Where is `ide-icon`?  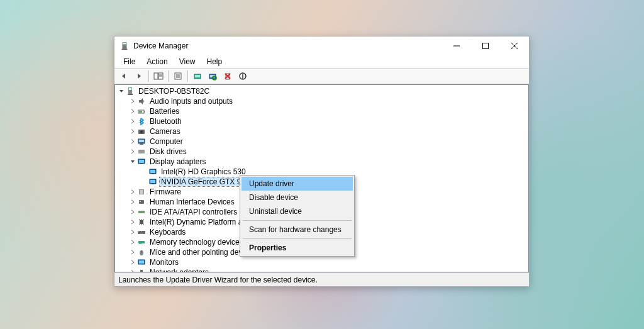
ide-icon is located at coordinates (142, 212).